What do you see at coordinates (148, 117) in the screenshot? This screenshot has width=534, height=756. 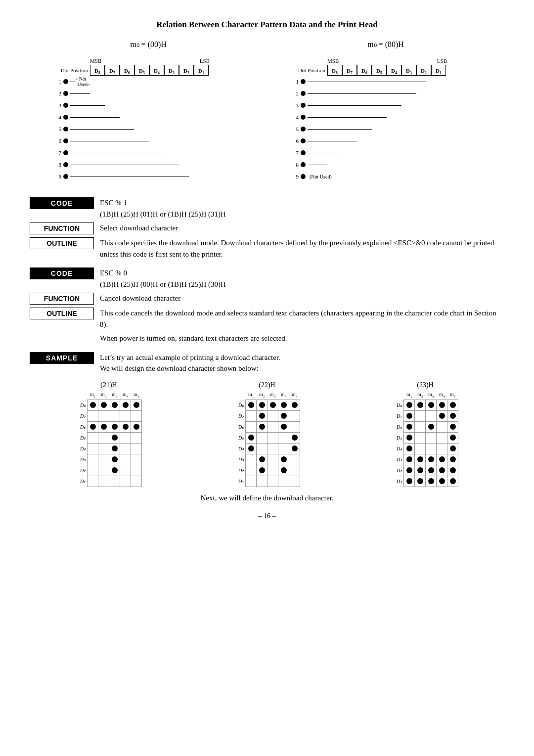 I see `dot-row-4-left: 4` at bounding box center [148, 117].